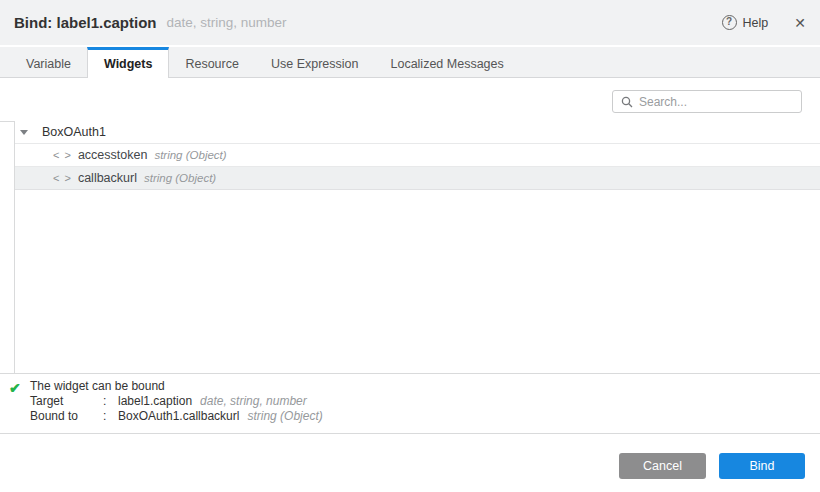 The width and height of the screenshot is (820, 492). I want to click on tab-bar: Variable Widgets Resource Use Expression…, so click(410, 62).